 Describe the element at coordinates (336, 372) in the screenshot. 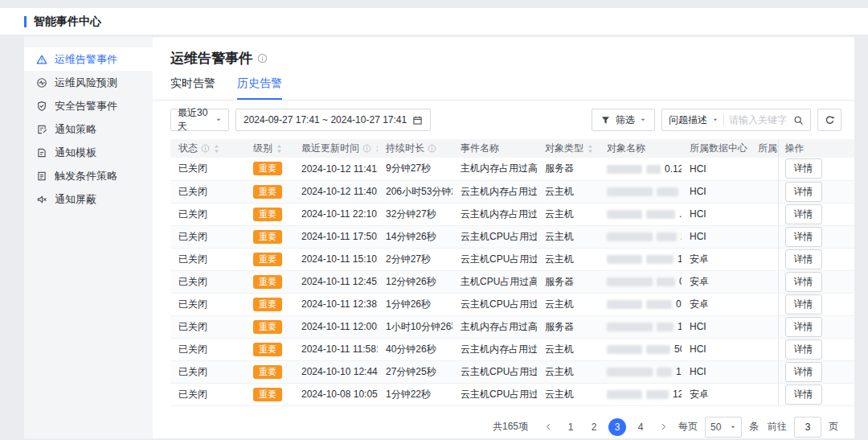

I see `updated-cell: 2024-10-10 12:44:35` at that location.